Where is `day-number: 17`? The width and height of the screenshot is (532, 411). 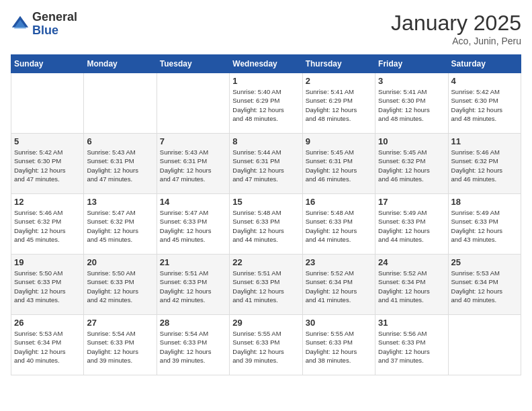 day-number: 17 is located at coordinates (411, 201).